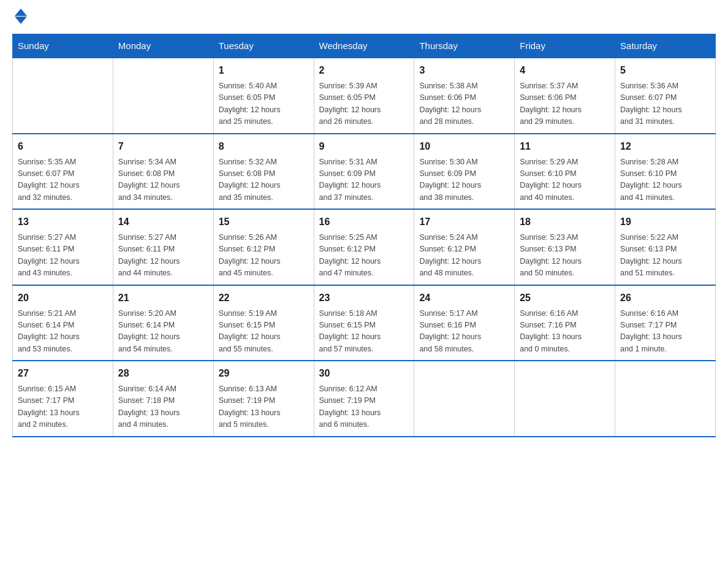  What do you see at coordinates (163, 399) in the screenshot?
I see `calendar-cell: 28Sunrise: 6:14 AMSunset: 7:18 PMDayligh…` at bounding box center [163, 399].